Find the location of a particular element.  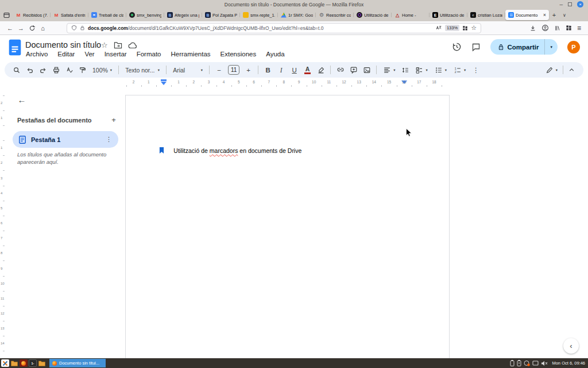

browser-tab: 1r SMX: Googl × is located at coordinates (297, 15).